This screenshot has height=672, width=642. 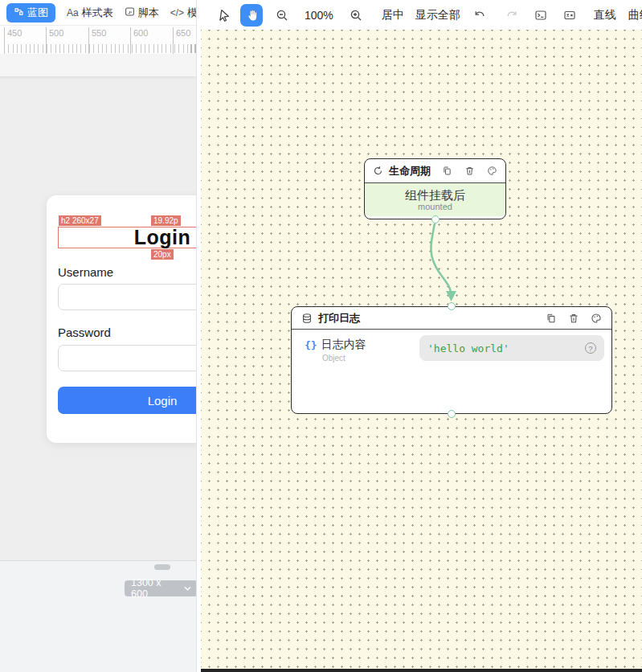 What do you see at coordinates (38, 13) in the screenshot?
I see `tab-blueprint-label: 蓝图` at bounding box center [38, 13].